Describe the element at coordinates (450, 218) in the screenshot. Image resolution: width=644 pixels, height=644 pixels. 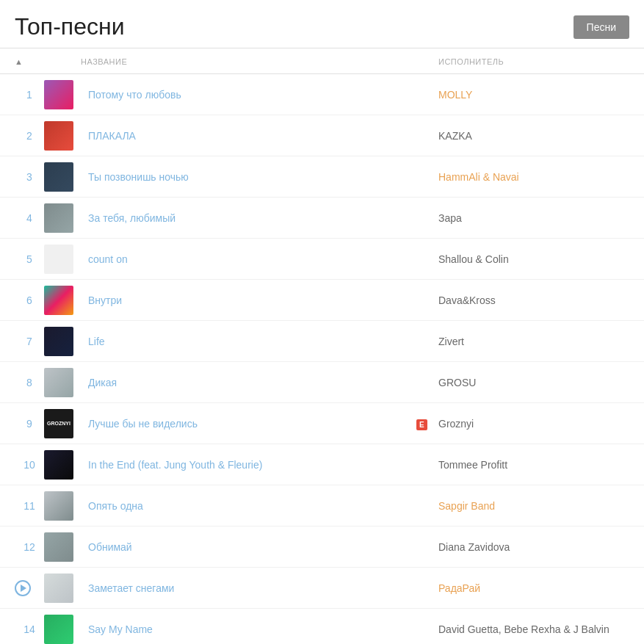
I see `artist-name: Зара` at that location.